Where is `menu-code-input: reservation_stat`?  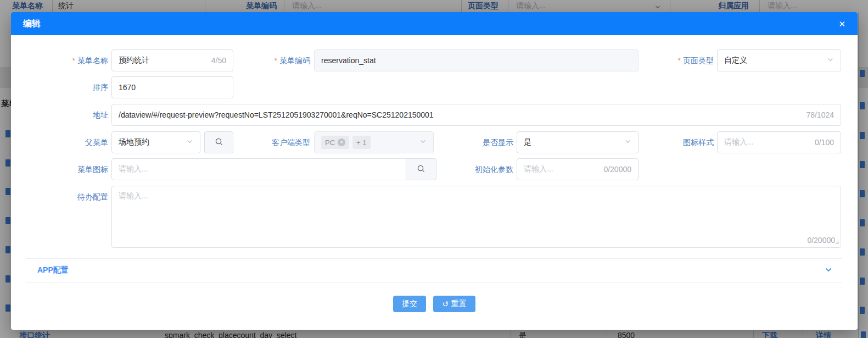 menu-code-input: reservation_stat is located at coordinates (477, 60).